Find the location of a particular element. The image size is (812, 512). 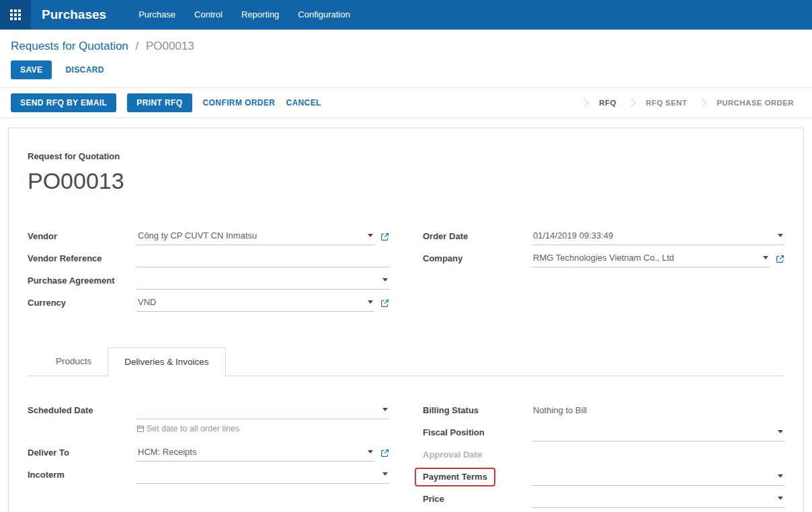

field-row-order-date: Order Date 01/14/2019 09:33:49 is located at coordinates (604, 237).